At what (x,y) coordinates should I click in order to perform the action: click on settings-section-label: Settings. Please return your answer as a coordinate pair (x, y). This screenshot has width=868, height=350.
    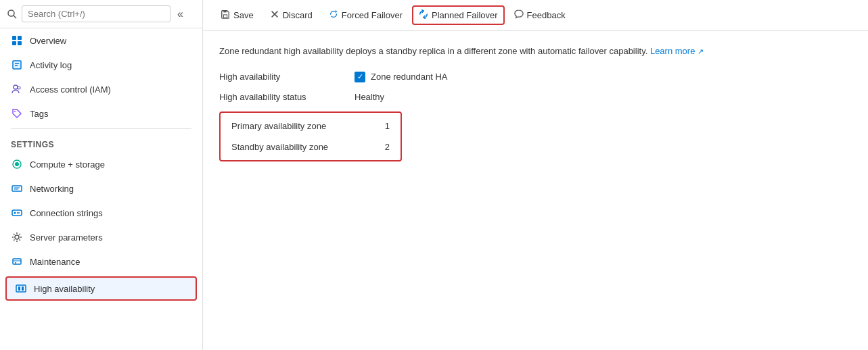
    Looking at the image, I should click on (101, 142).